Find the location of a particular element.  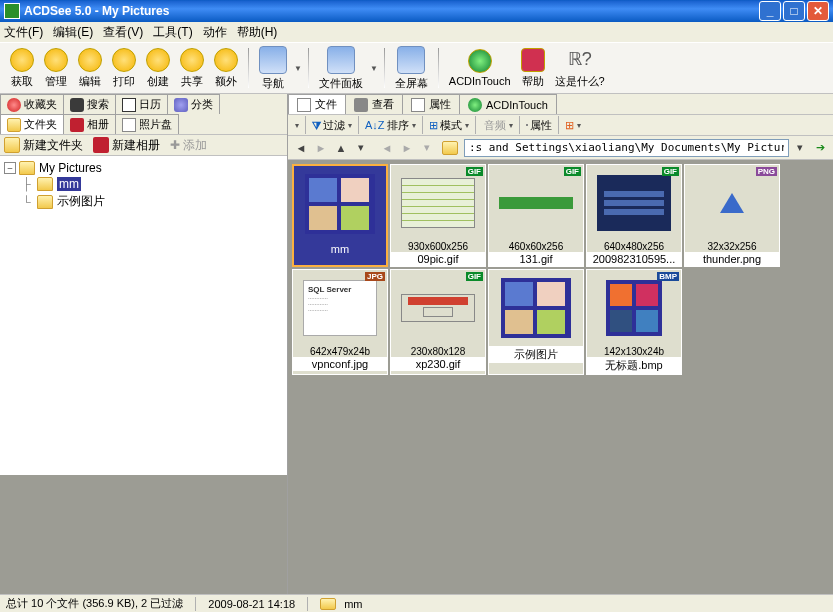

path-go: ➔ is located at coordinates (820, 148).